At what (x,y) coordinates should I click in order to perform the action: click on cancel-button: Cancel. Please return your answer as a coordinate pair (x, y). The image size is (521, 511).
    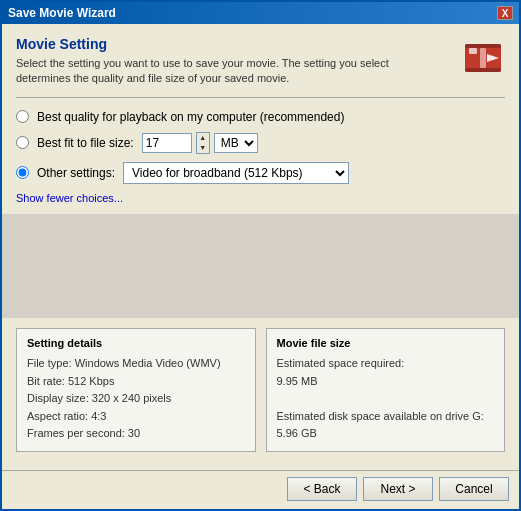
    Looking at the image, I should click on (474, 489).